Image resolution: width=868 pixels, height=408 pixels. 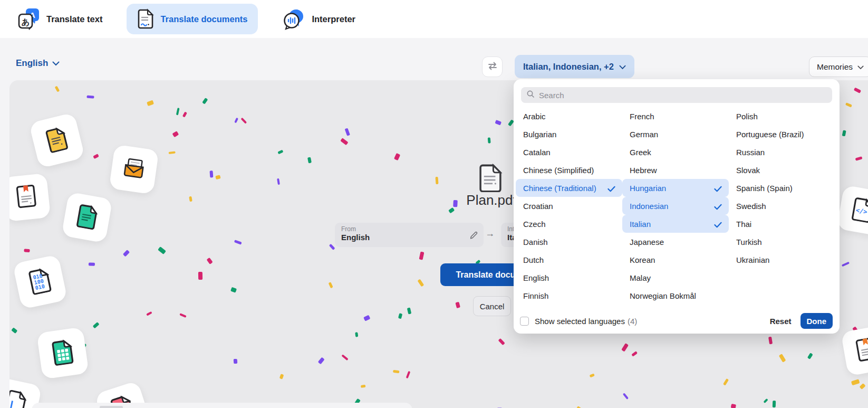 I want to click on language-option-label: Thai, so click(x=744, y=224).